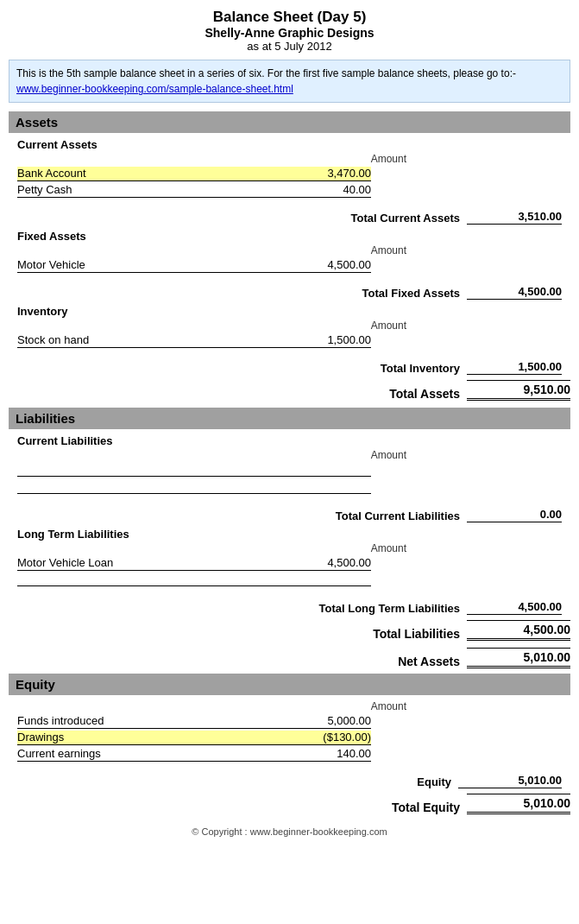 This screenshot has width=579, height=924. Describe the element at coordinates (290, 608) in the screenshot. I see `total-long-term-liabilities-row: Total Long Term Liabilities 4,500.00` at that location.